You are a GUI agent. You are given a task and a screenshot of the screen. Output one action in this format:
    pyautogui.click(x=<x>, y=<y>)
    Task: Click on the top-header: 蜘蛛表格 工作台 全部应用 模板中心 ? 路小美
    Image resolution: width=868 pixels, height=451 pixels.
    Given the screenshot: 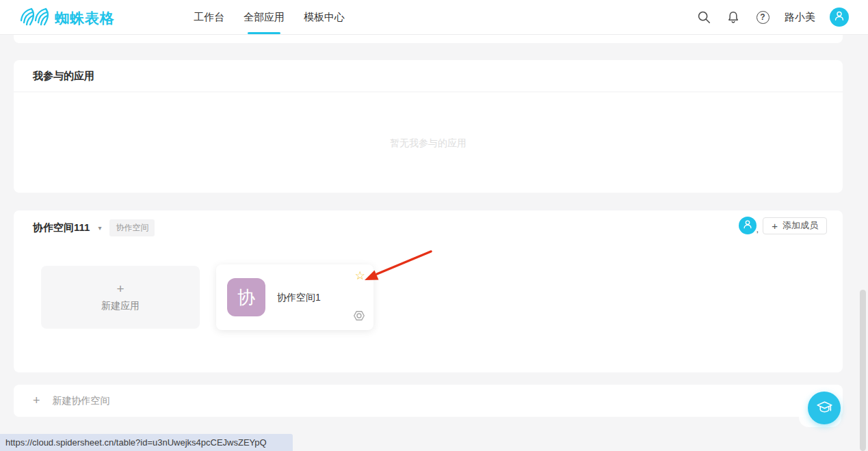 What is the action you would take?
    pyautogui.click(x=434, y=18)
    